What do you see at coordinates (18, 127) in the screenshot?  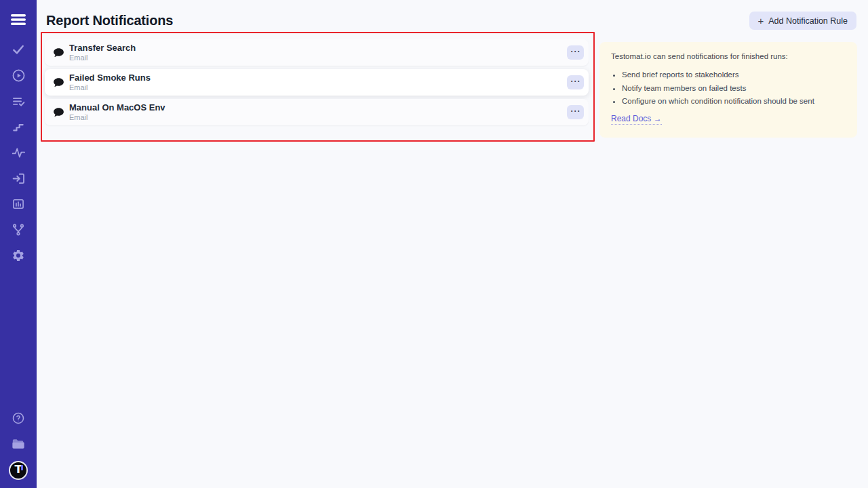 I see `steps-icon` at bounding box center [18, 127].